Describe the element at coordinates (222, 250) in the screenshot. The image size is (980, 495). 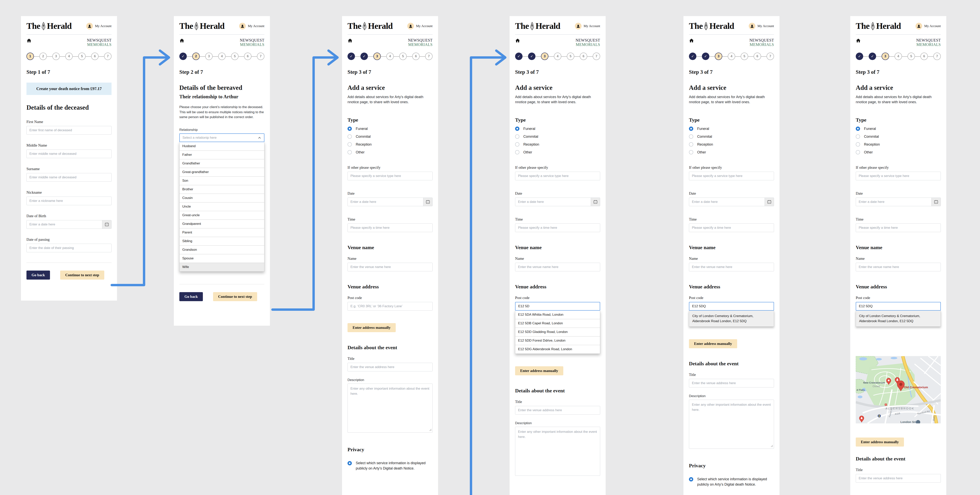
I see `option-grandson: Grandson` at that location.